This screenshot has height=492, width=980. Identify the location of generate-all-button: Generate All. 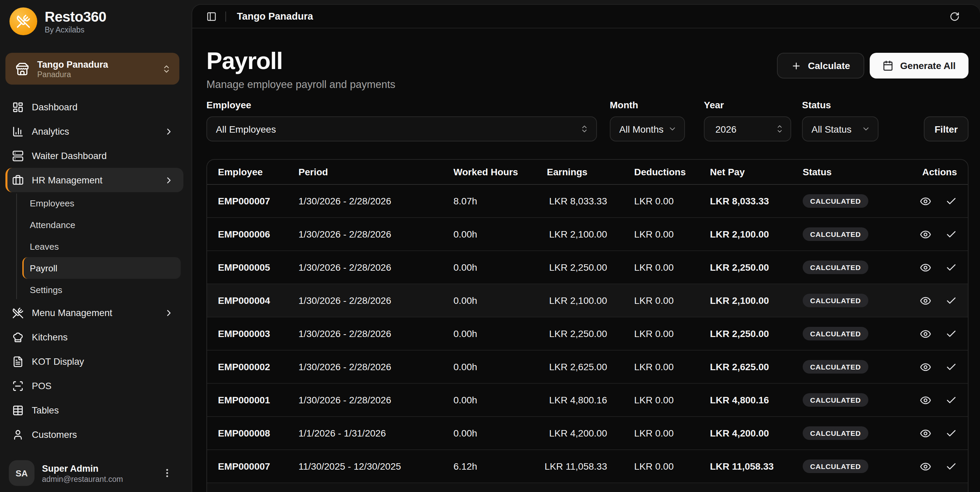
(919, 65).